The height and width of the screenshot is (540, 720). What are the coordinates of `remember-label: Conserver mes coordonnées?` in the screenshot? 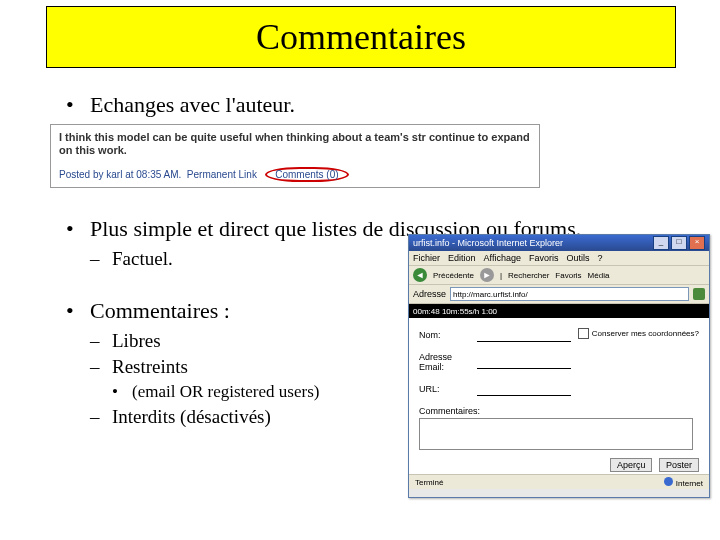 It's located at (646, 334).